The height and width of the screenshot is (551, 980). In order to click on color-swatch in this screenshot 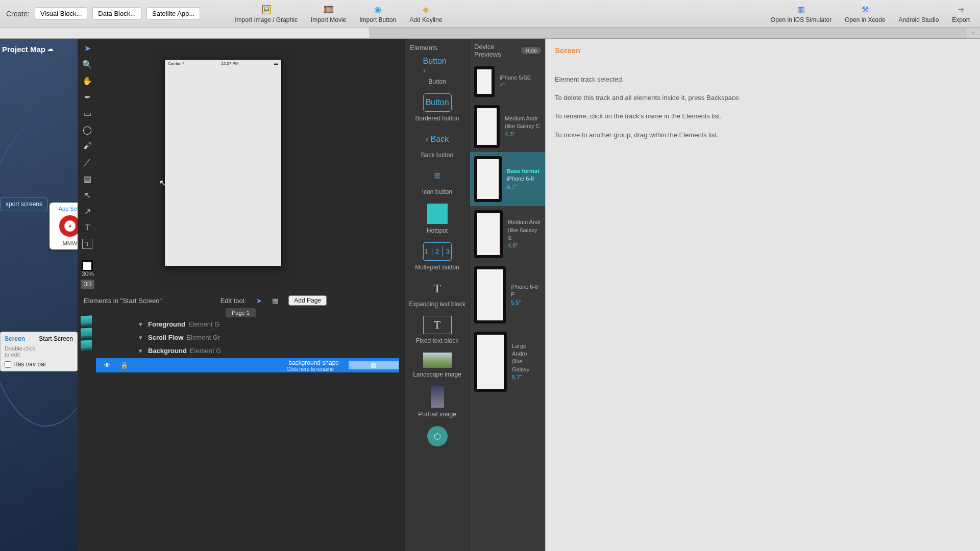, I will do `click(87, 266)`.